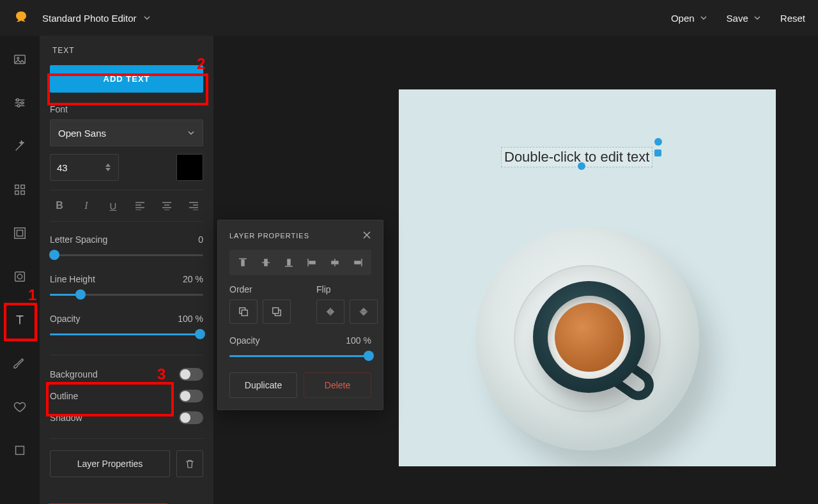  Describe the element at coordinates (20, 270) in the screenshot. I see `left-tool-rail` at that location.